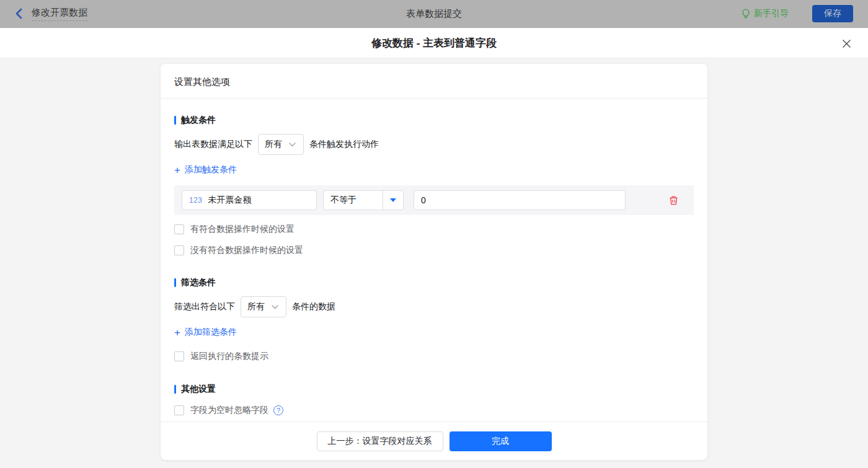  Describe the element at coordinates (434, 14) in the screenshot. I see `top-bar: 修改开票数据 表单数据提交 新手引导 保存` at that location.